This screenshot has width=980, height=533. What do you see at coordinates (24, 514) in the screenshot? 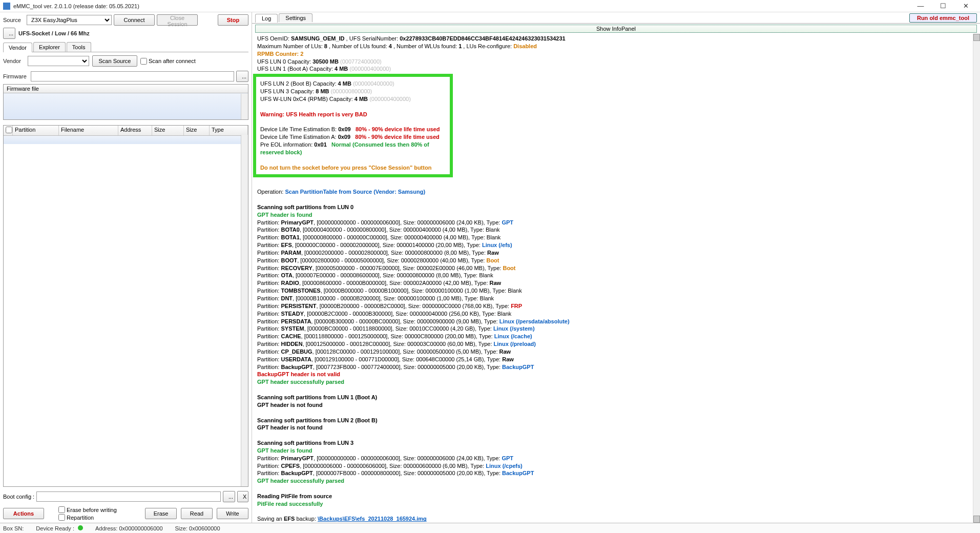
I see `actions-button: Actions` at bounding box center [24, 514].